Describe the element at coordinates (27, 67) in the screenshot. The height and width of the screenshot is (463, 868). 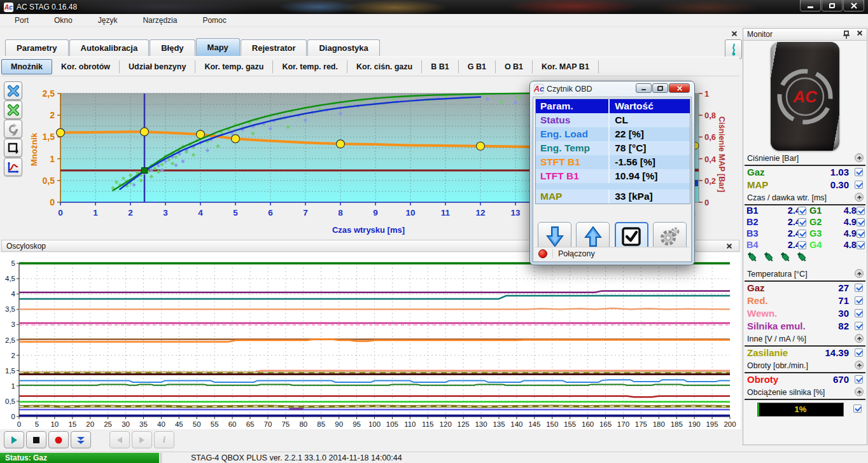
I see `subtab-mnożnik: Mnożnik` at that location.